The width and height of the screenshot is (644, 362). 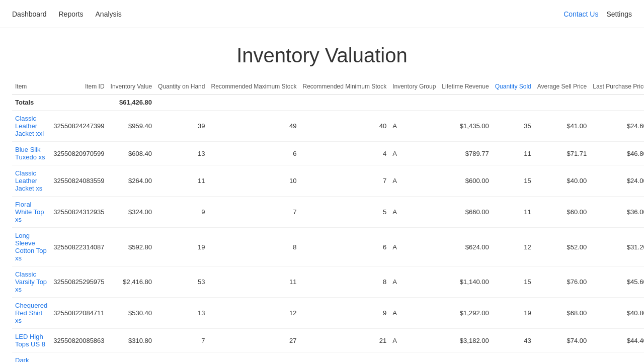 What do you see at coordinates (31, 154) in the screenshot?
I see `row-item: Blue Silk Tuxedo xs` at bounding box center [31, 154].